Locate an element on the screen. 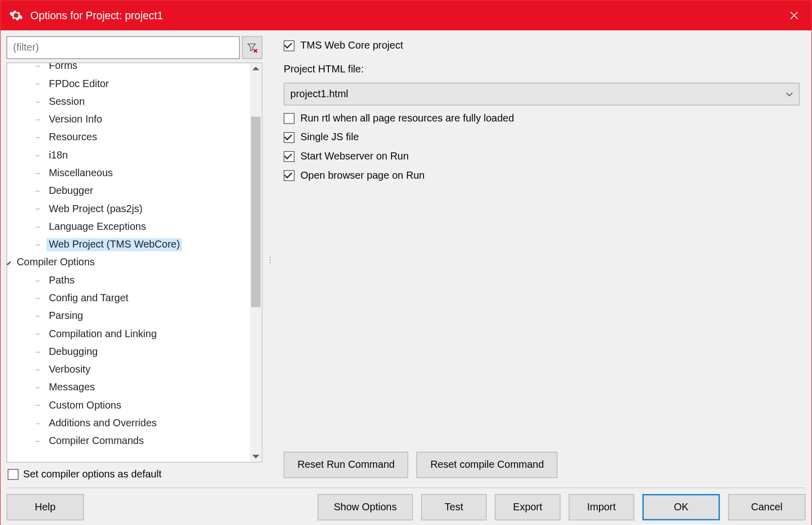  tree-scrollbar is located at coordinates (256, 263).